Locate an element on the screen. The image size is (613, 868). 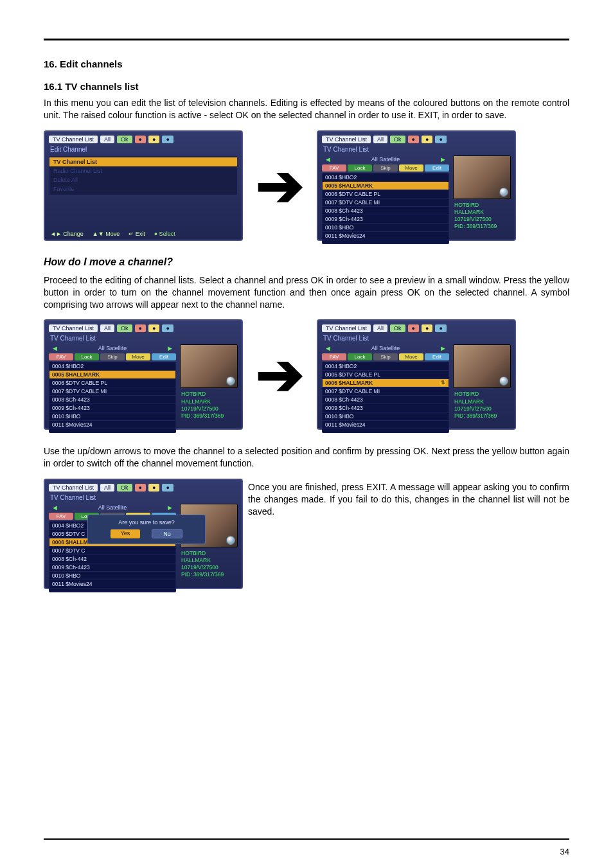
osd-channel-list-a: TV Channel List All Ok ● ● ● TV Channel … is located at coordinates (416, 186).